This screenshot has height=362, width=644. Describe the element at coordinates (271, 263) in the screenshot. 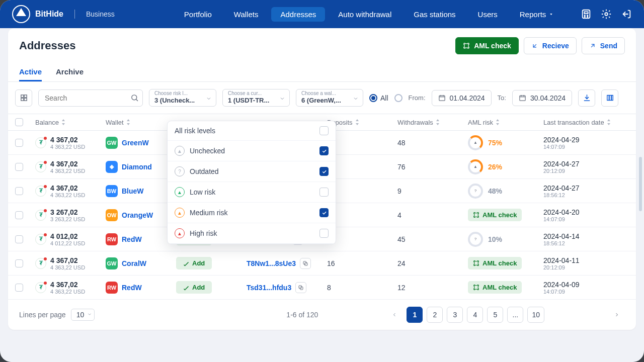

I see `address-value: T8Nw1...8sUe3` at that location.